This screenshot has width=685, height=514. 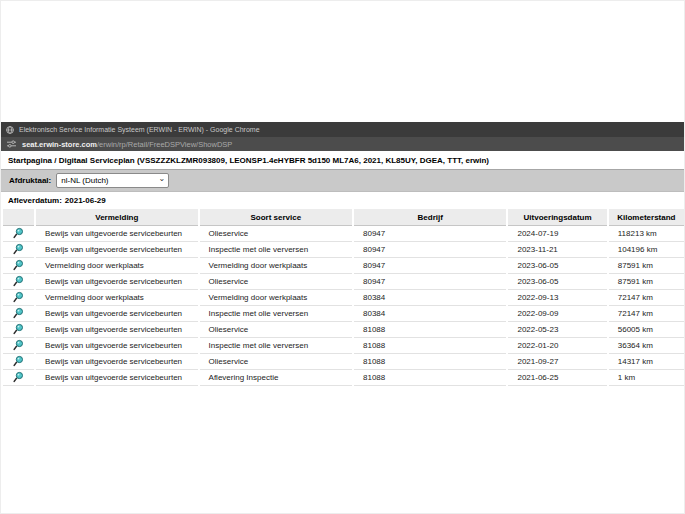 What do you see at coordinates (342, 160) in the screenshot?
I see `breadcrumb-row: Startpagina / Digitaal Serviceplan (VSSZ…` at bounding box center [342, 160].